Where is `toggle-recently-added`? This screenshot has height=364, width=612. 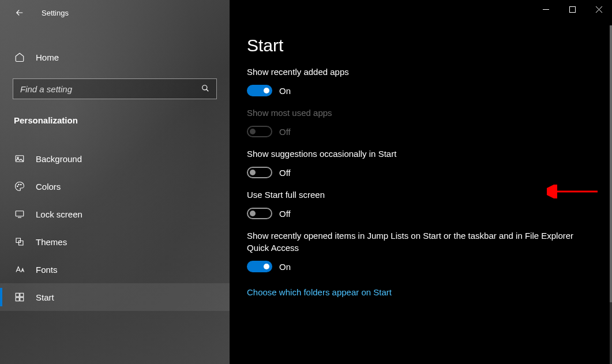 toggle-recently-added is located at coordinates (260, 91).